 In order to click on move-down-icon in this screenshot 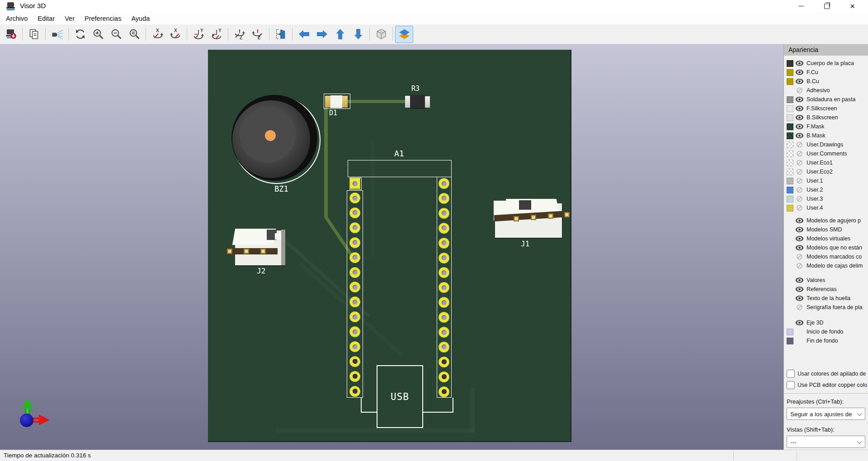, I will do `click(358, 34)`.